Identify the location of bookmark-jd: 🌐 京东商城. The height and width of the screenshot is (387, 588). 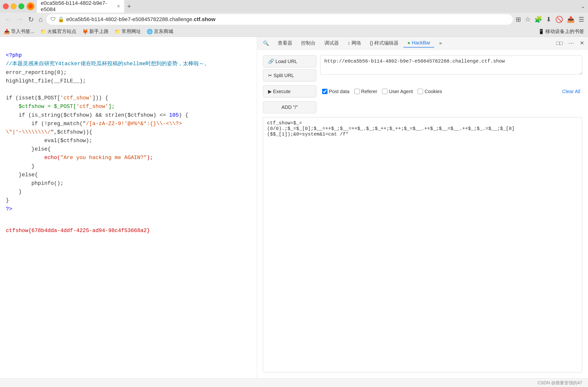
(160, 31).